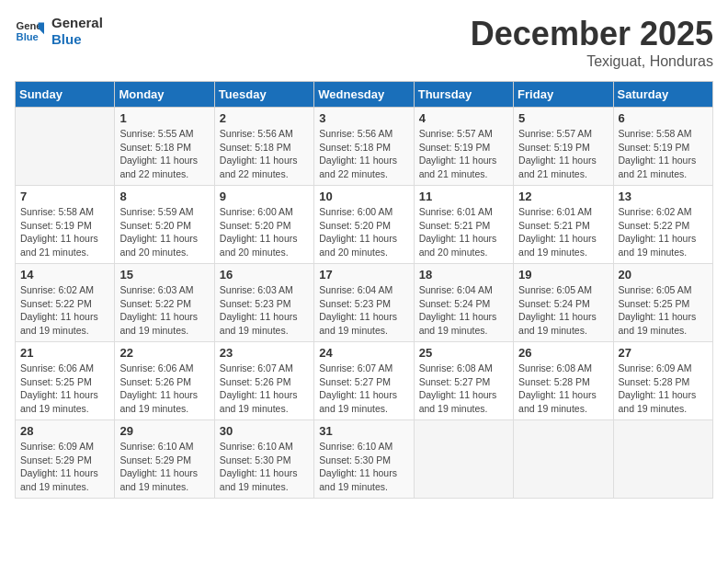 The height and width of the screenshot is (563, 728). Describe the element at coordinates (364, 197) in the screenshot. I see `day-number: 10` at that location.